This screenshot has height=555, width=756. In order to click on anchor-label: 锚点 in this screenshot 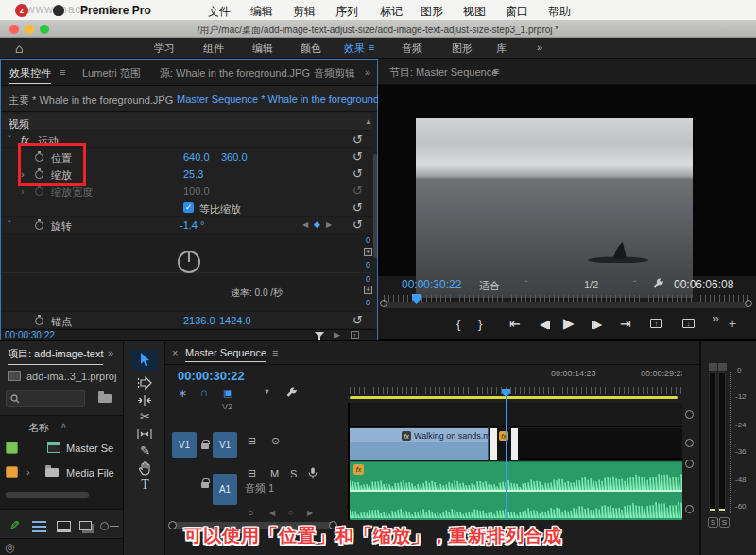, I will do `click(61, 321)`.